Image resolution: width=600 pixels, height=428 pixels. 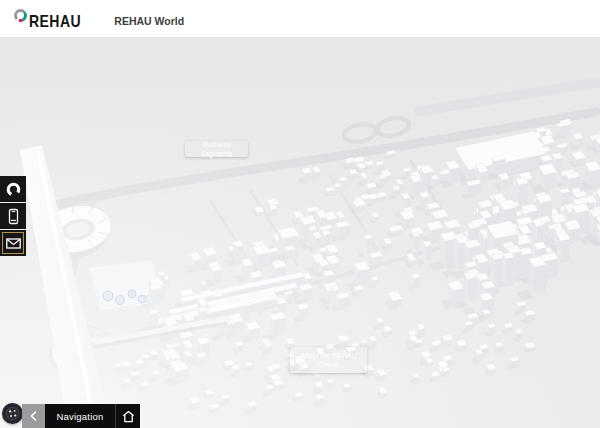 What do you see at coordinates (216, 149) in the screenshot?
I see `hotspot-business-segments: Business Segments` at bounding box center [216, 149].